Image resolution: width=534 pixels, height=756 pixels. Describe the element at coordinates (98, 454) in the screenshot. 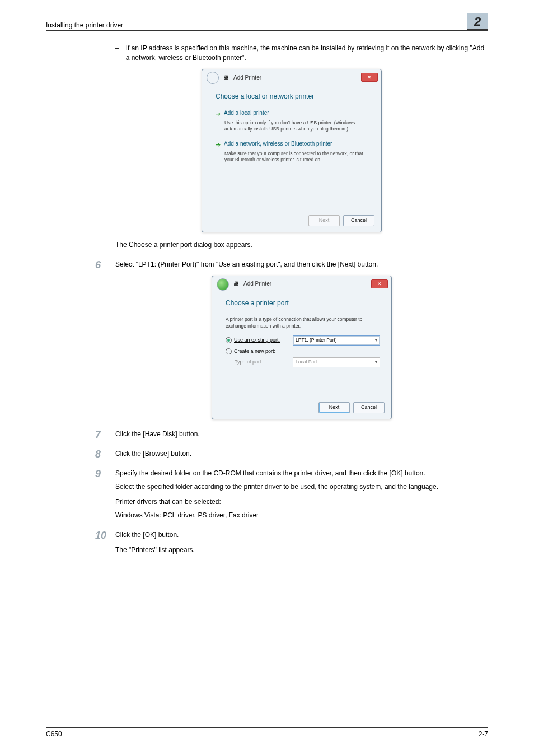

I see `step-number-8: 8` at that location.